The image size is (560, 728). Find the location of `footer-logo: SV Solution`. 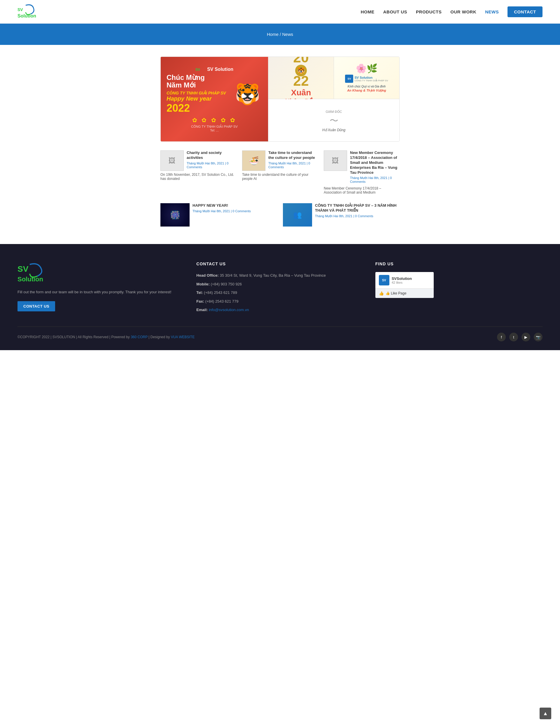

footer-logo: SV Solution is located at coordinates (101, 273).